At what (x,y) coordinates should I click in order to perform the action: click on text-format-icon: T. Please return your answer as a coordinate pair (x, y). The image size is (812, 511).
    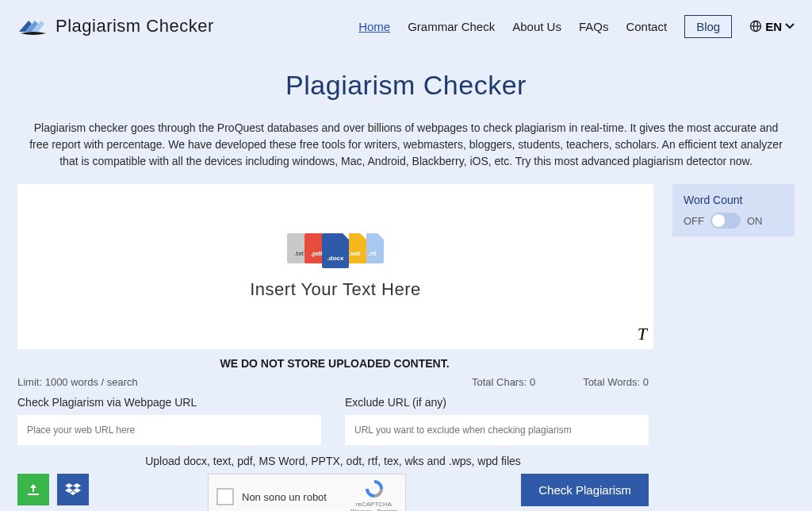
    Looking at the image, I should click on (642, 334).